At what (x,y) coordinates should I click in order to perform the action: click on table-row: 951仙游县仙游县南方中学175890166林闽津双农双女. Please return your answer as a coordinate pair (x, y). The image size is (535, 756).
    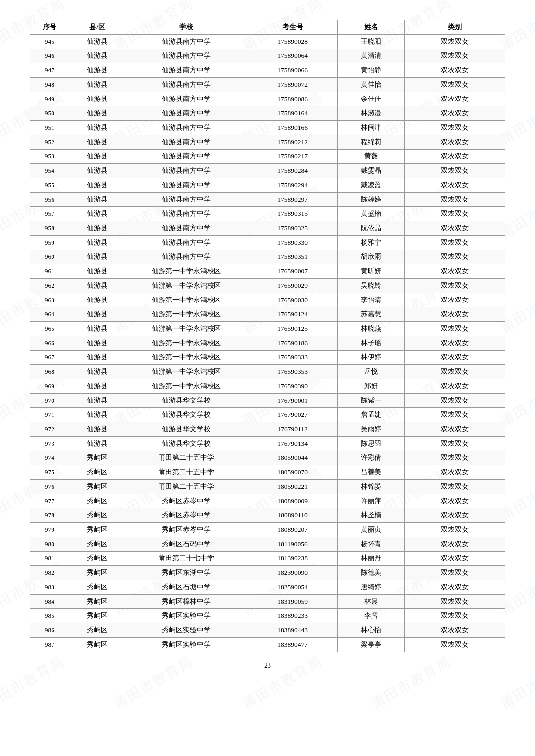
    Looking at the image, I should click on (268, 128).